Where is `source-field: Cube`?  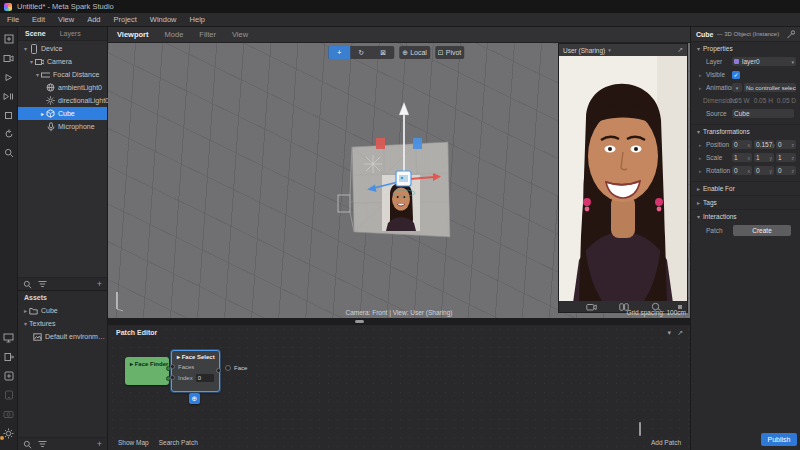 source-field: Cube is located at coordinates (763, 114).